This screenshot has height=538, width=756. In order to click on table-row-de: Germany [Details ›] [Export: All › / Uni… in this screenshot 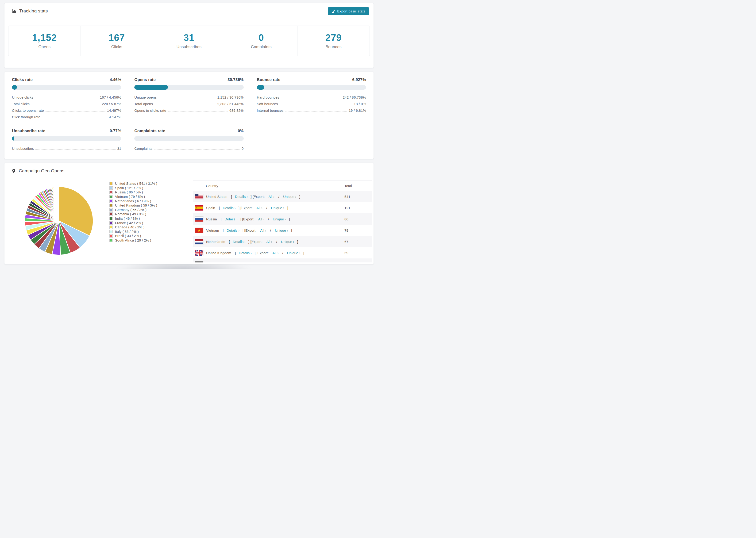, I will do `click(282, 260)`.